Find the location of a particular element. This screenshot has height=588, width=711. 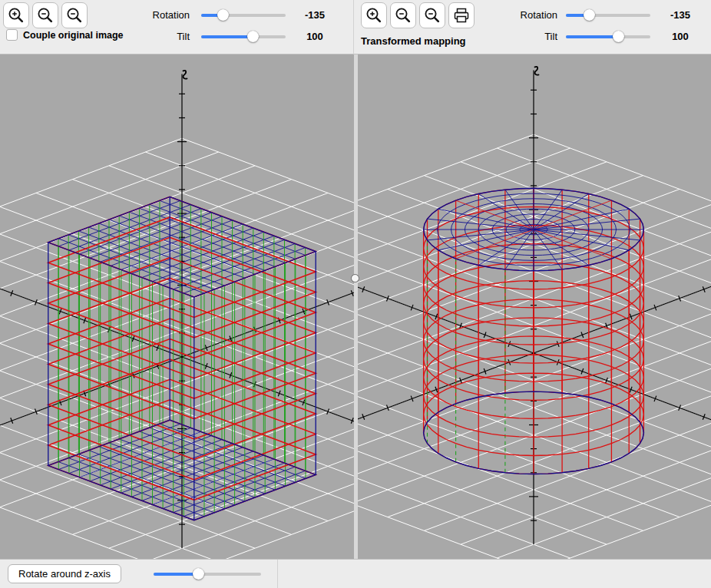

couple-checkbox is located at coordinates (12, 35).